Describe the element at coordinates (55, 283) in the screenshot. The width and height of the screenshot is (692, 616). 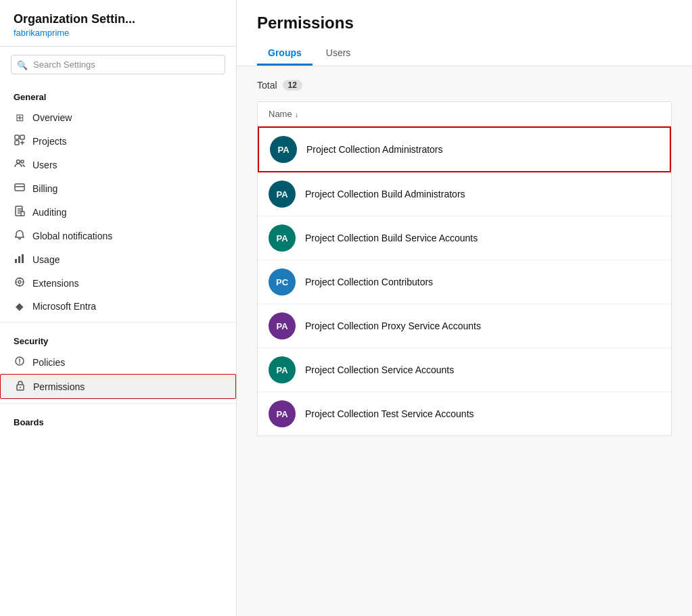
I see `sidebar-item-label: Extensions` at that location.